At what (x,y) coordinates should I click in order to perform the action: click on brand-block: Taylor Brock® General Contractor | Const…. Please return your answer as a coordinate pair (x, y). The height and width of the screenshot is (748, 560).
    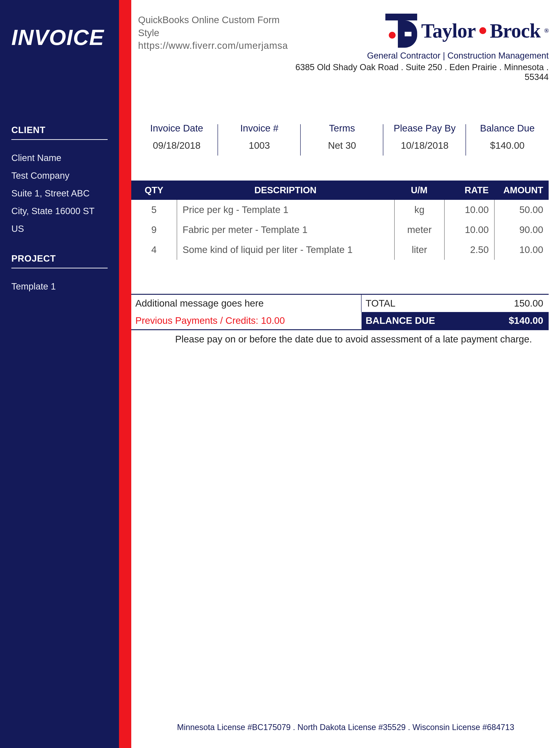
    Looking at the image, I should click on (418, 48).